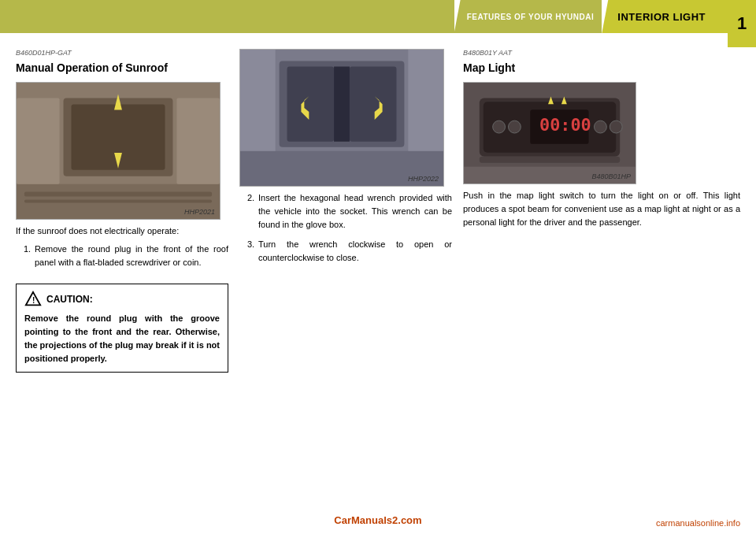  Describe the element at coordinates (69, 299) in the screenshot. I see `caution-title: CAUTION:` at that location.